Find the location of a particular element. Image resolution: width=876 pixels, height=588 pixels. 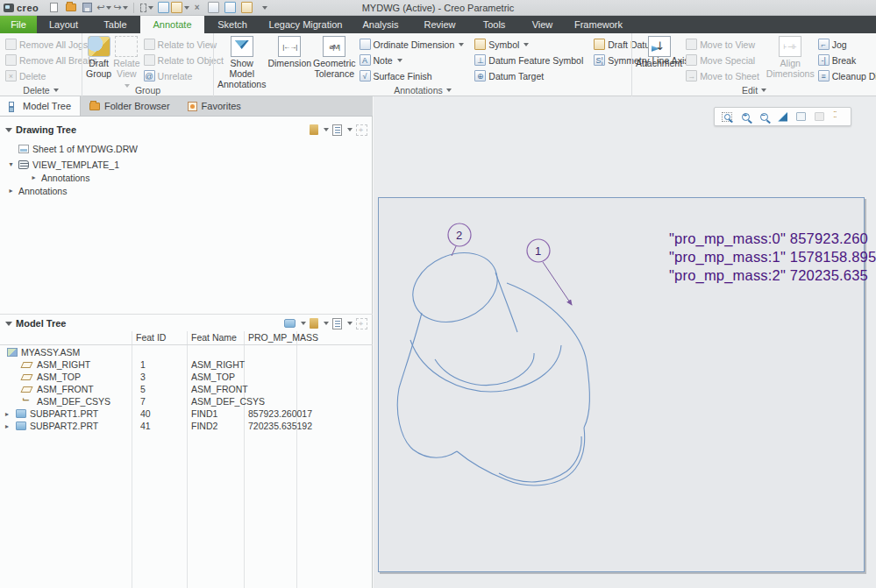

erase-icon is located at coordinates (247, 7).